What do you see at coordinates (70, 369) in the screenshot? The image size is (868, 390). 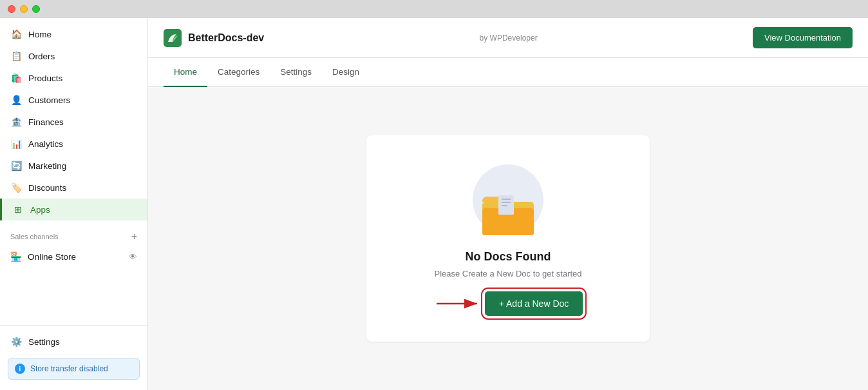 I see `store-transfer-label: Store transfer disabled` at bounding box center [70, 369].